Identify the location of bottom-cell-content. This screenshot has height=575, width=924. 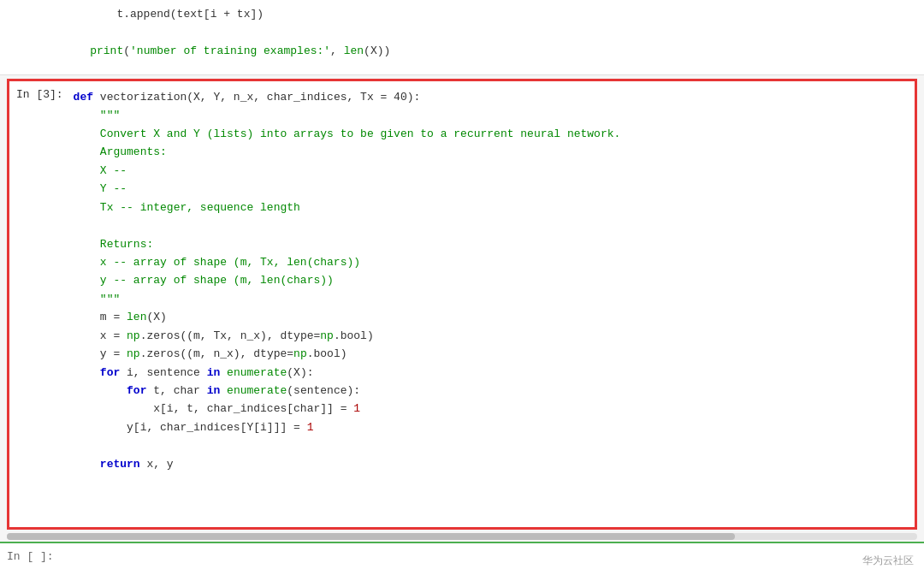
(493, 560).